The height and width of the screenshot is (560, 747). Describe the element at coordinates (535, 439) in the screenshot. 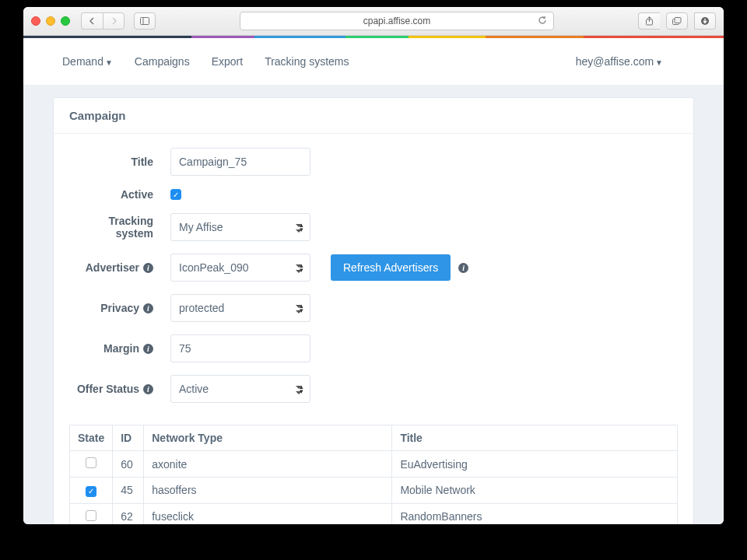

I see `col-title: Title` at that location.